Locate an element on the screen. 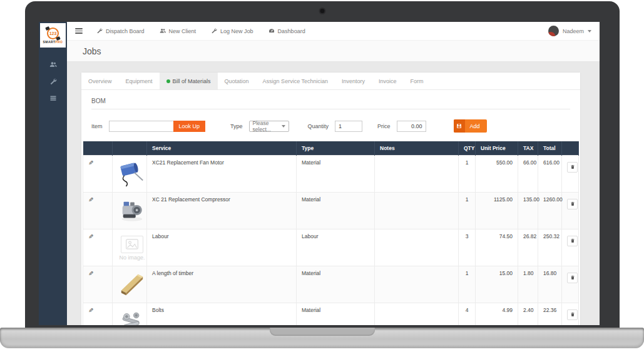 This screenshot has width=644, height=362. tab-label: Invoice is located at coordinates (388, 81).